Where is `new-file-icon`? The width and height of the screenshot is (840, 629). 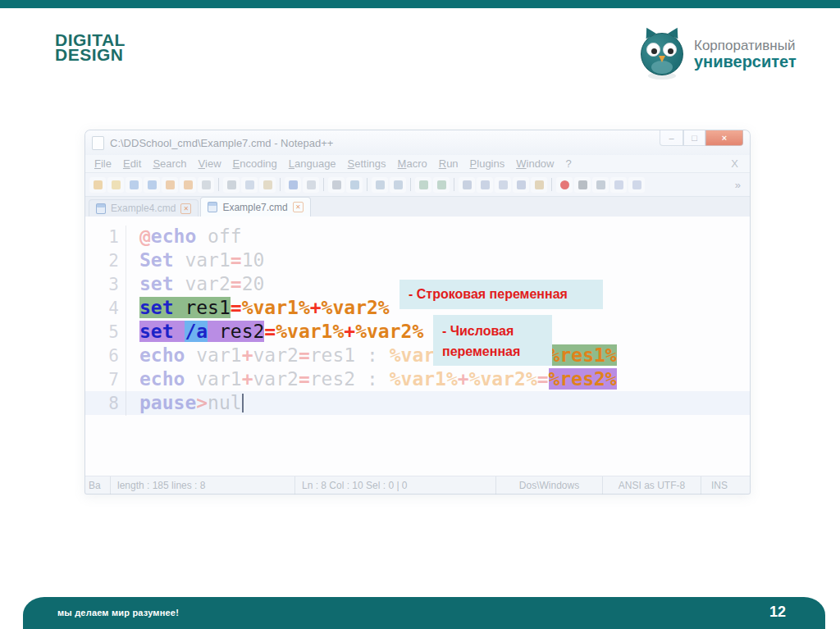
new-file-icon is located at coordinates (98, 185).